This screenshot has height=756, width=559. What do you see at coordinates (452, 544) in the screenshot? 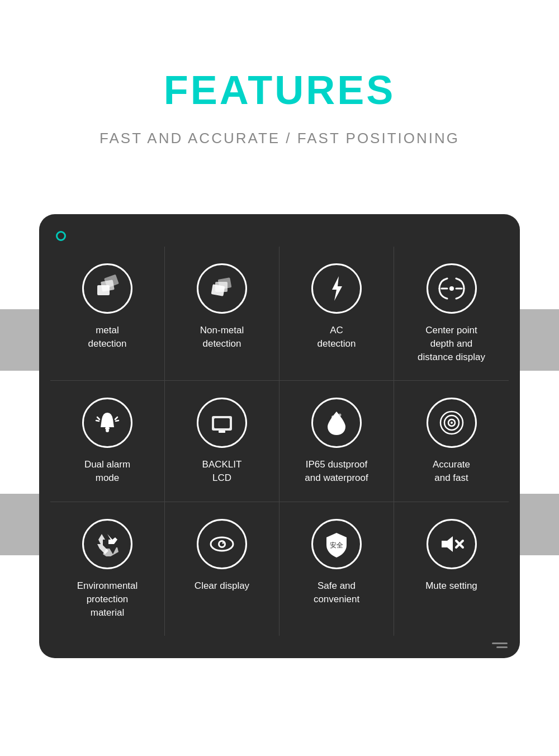
I see `mute-setting-icon` at bounding box center [452, 544].